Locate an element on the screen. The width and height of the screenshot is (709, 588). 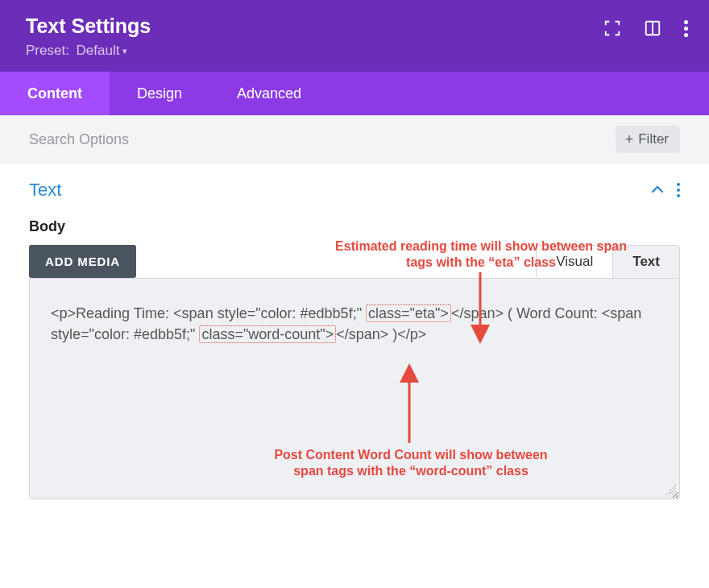
editor-toolbar: ADD MEDIA Visual Text is located at coordinates (354, 261).